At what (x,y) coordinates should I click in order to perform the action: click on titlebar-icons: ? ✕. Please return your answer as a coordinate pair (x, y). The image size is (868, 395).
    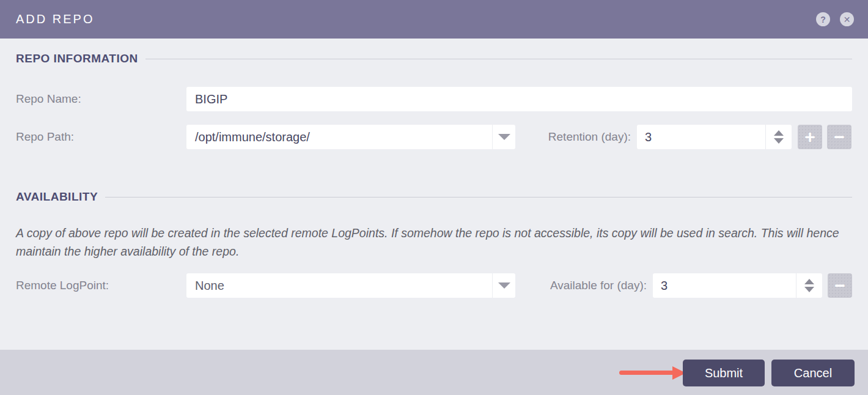
    Looking at the image, I should click on (835, 20).